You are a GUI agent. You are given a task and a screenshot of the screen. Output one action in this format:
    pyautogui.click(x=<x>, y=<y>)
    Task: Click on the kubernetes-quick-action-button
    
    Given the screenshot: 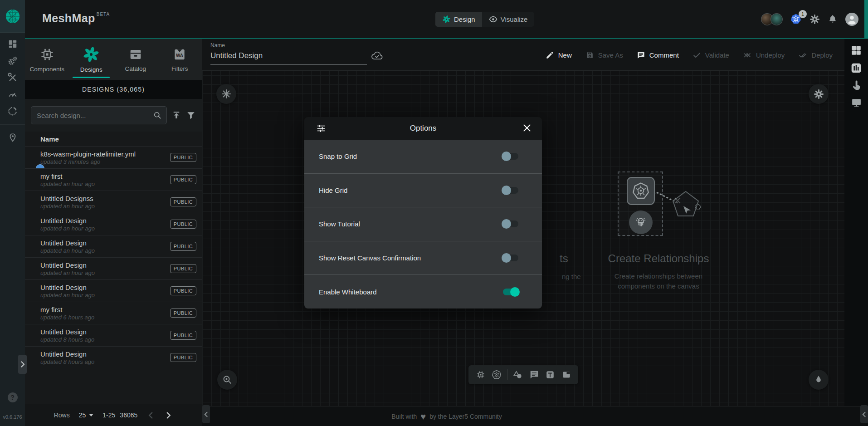 What is the action you would take?
    pyautogui.click(x=226, y=94)
    